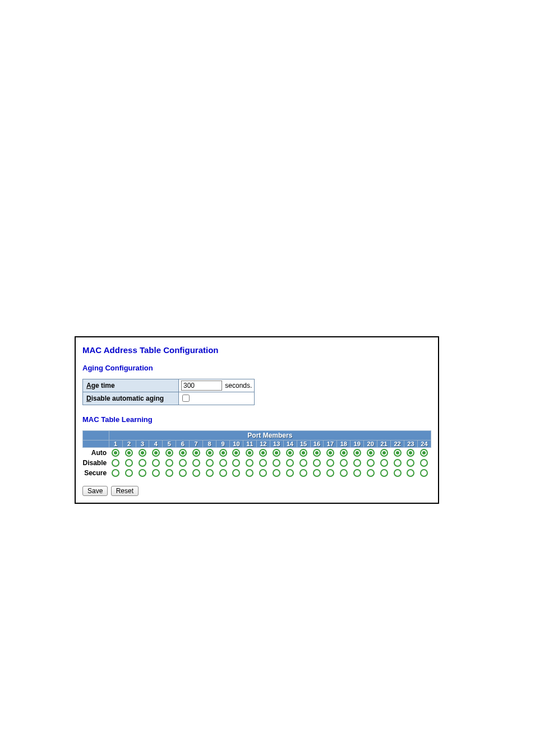  I want to click on reset-button: Reset, so click(124, 491).